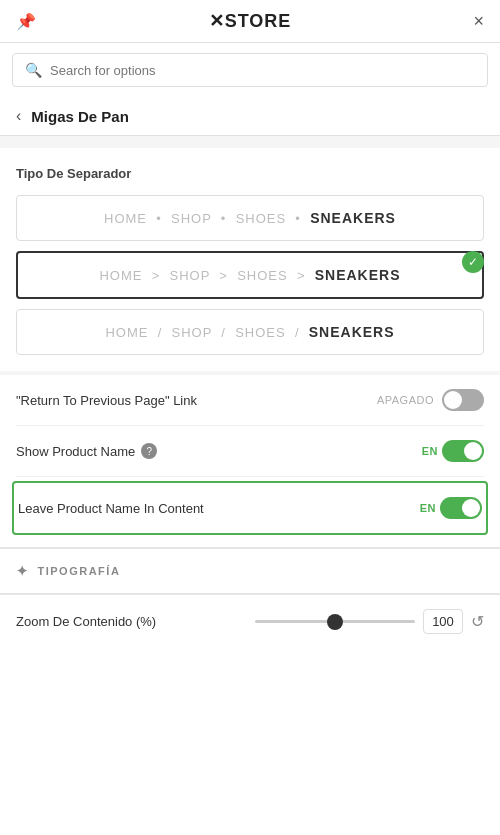 This screenshot has width=500, height=835. Describe the element at coordinates (250, 174) in the screenshot. I see `separator-section-title: Tipo De Separador` at that location.